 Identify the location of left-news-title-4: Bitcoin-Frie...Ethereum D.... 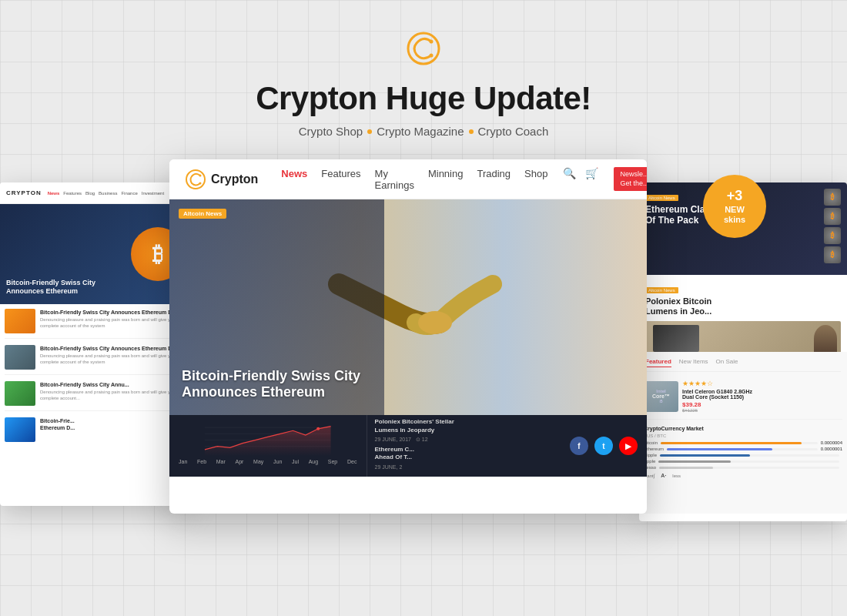
(57, 424).